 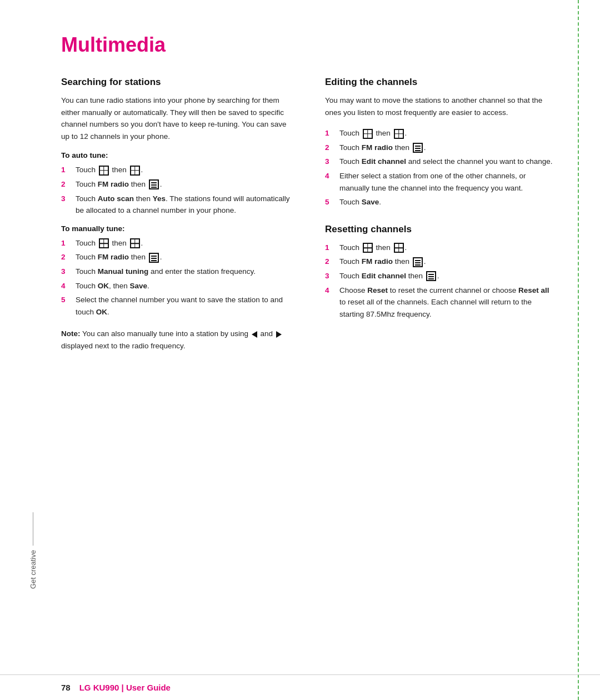 I want to click on footer: 78 LG KU990 | User Guide, so click(x=300, y=687).